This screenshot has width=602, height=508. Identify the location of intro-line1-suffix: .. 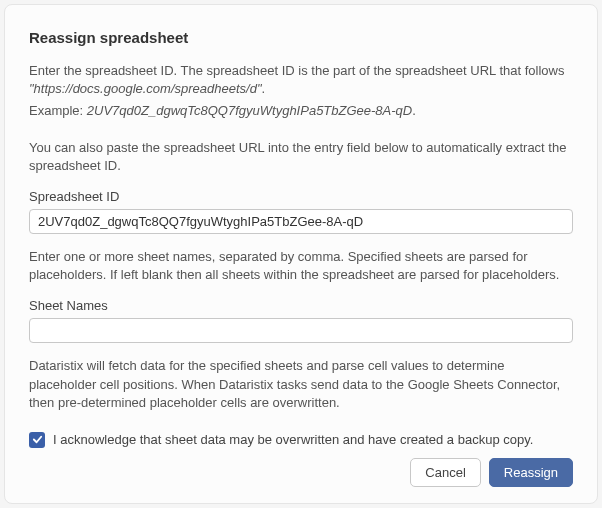
(264, 88).